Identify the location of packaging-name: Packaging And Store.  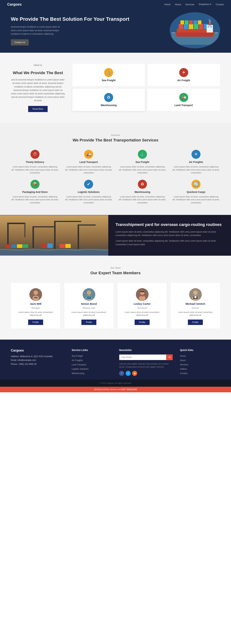
(35, 192).